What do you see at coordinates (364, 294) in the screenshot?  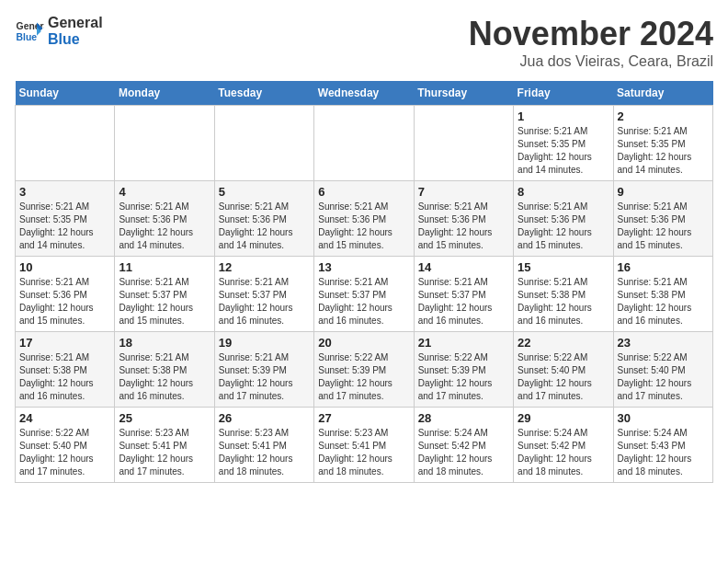 I see `week-row-3: 10Sunrise: 5:21 AM Sunset: 5:36 PM Dayli…` at bounding box center [364, 294].